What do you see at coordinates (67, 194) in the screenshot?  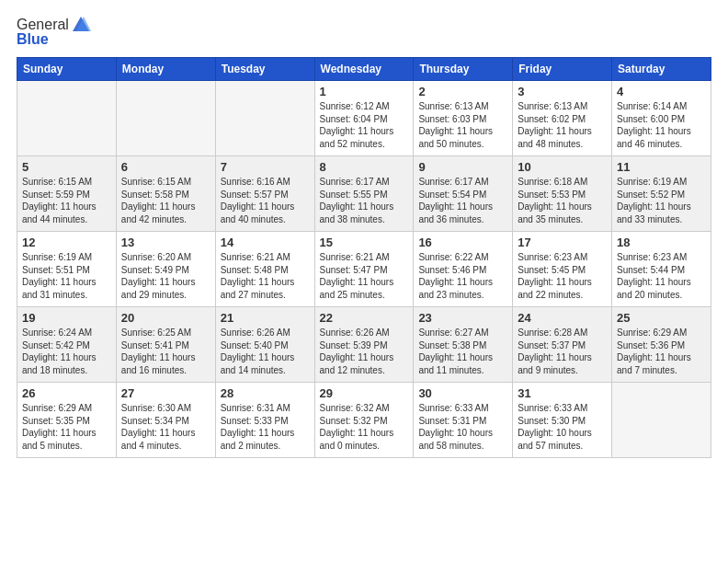 I see `calendar-cell: 5Sunrise: 6:15 AMSunset: 5:59 PMDaylight…` at bounding box center [67, 194].